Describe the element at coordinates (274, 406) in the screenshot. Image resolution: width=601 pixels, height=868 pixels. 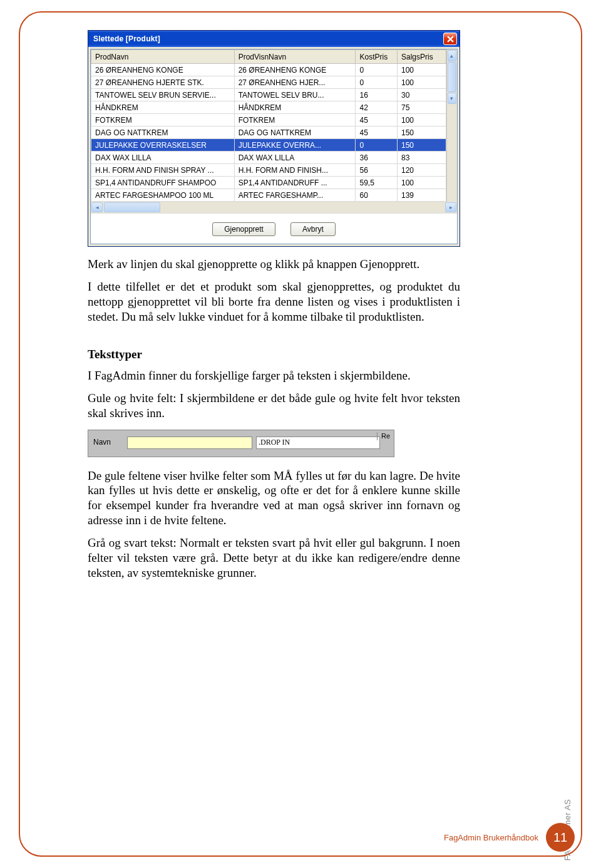
I see `paragraph: Gule og hvite felt: I skjermbildene er d…` at that location.